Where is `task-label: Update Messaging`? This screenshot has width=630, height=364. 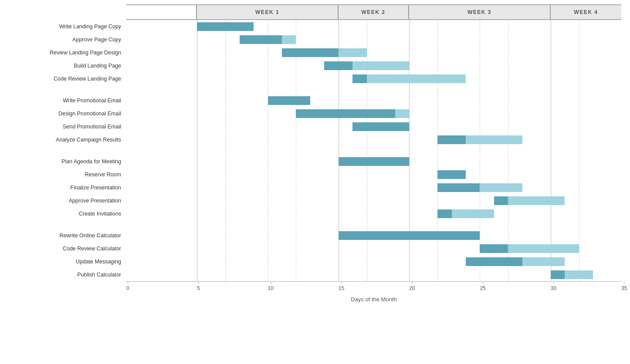 task-label: Update Messaging is located at coordinates (65, 262).